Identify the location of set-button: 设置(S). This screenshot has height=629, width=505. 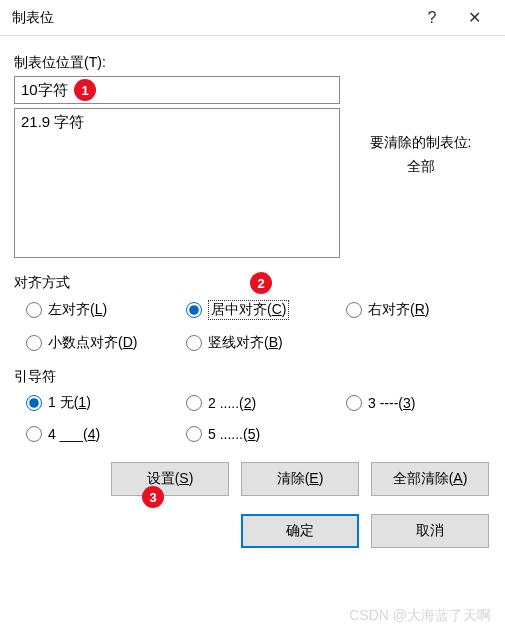
(170, 479).